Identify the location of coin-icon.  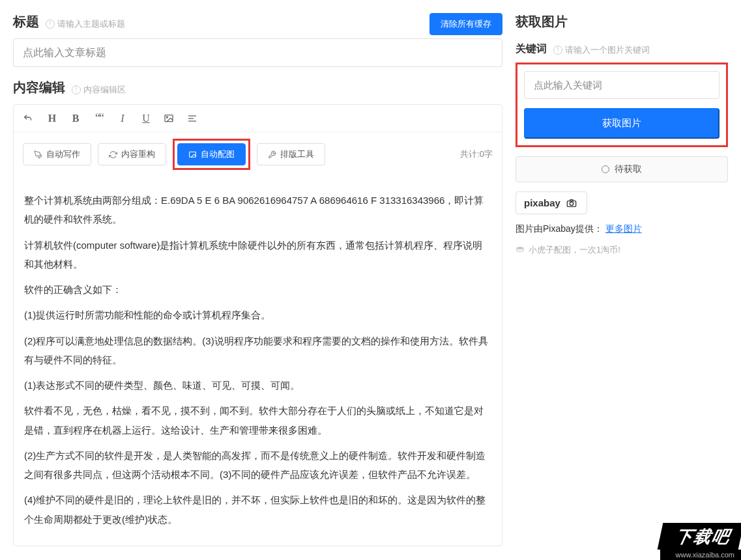
(520, 250).